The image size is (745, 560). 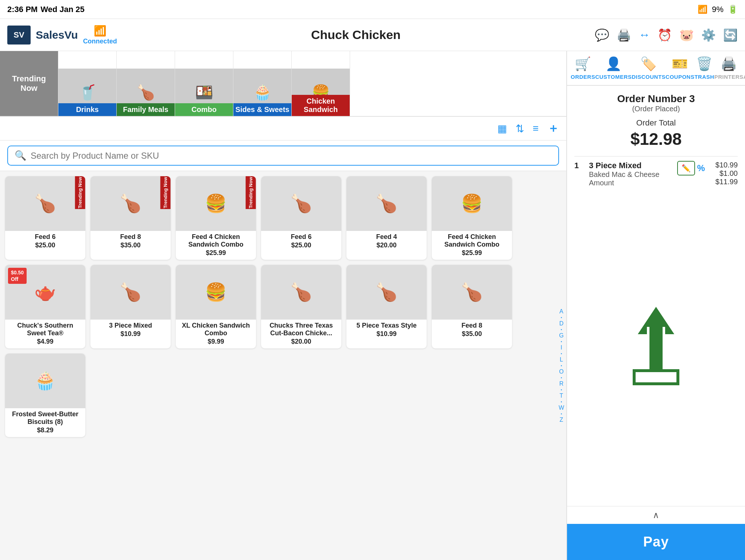 What do you see at coordinates (166, 193) in the screenshot?
I see `trending-badge: Trending Now` at bounding box center [166, 193].